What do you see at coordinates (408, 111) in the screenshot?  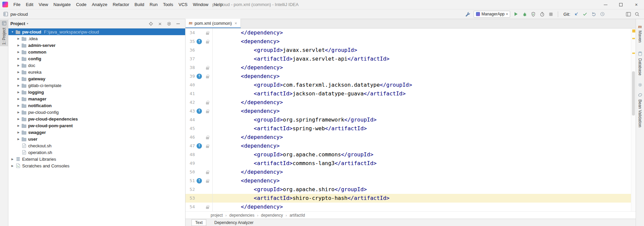 I see `code-line-43: 43↑ <dependency>` at bounding box center [408, 111].